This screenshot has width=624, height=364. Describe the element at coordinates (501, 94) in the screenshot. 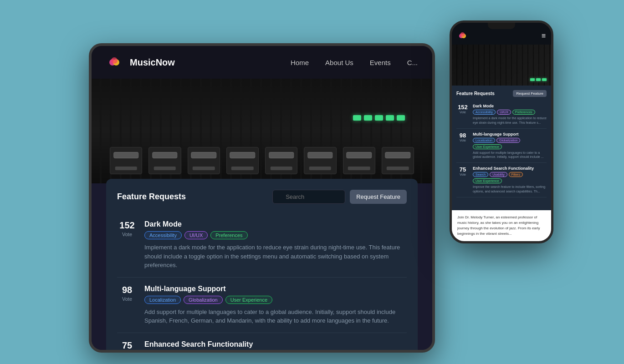

I see `phone-panel-header: Feature Requests Request Feature` at that location.